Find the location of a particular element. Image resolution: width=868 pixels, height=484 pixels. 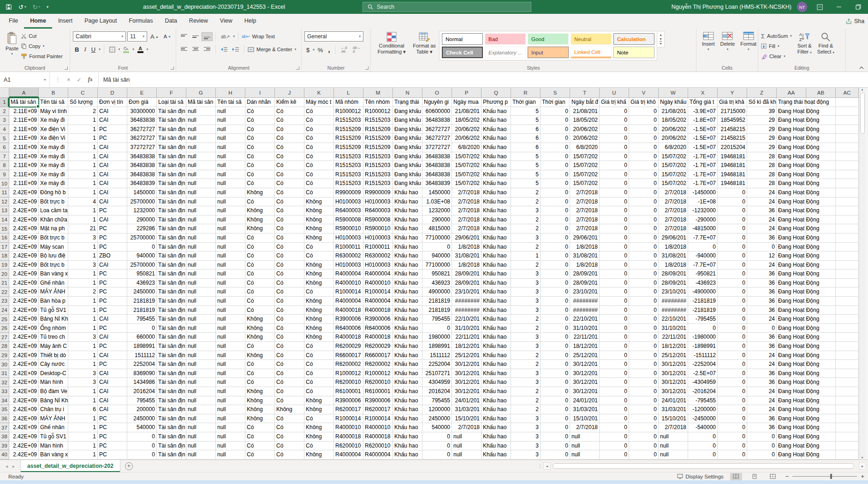

cell: CAI is located at coordinates (113, 319).